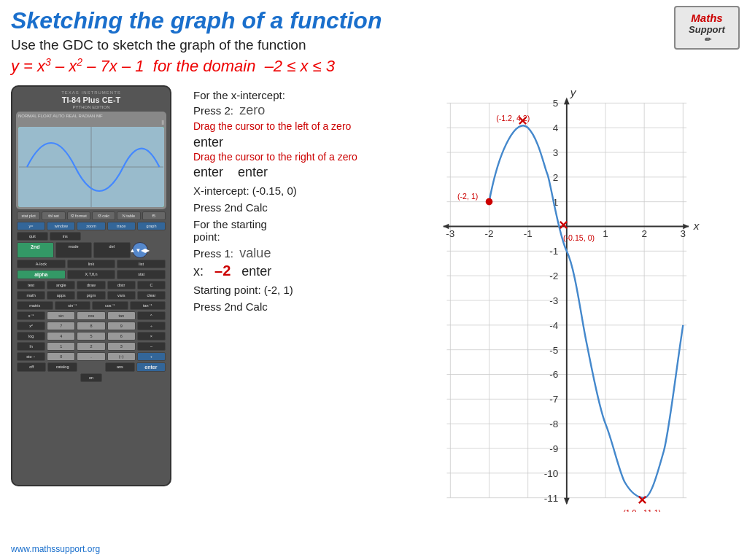  I want to click on svg-text: 5, so click(556, 104).